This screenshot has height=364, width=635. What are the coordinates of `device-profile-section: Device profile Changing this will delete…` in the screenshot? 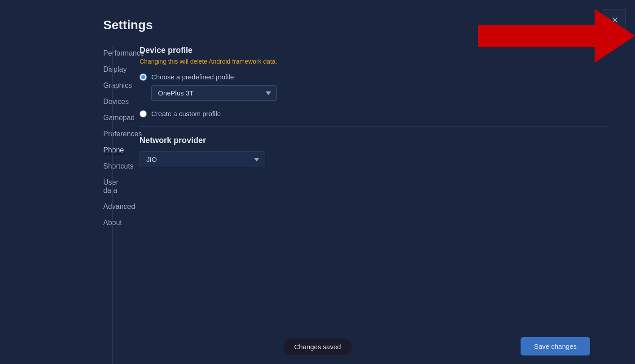 It's located at (374, 82).